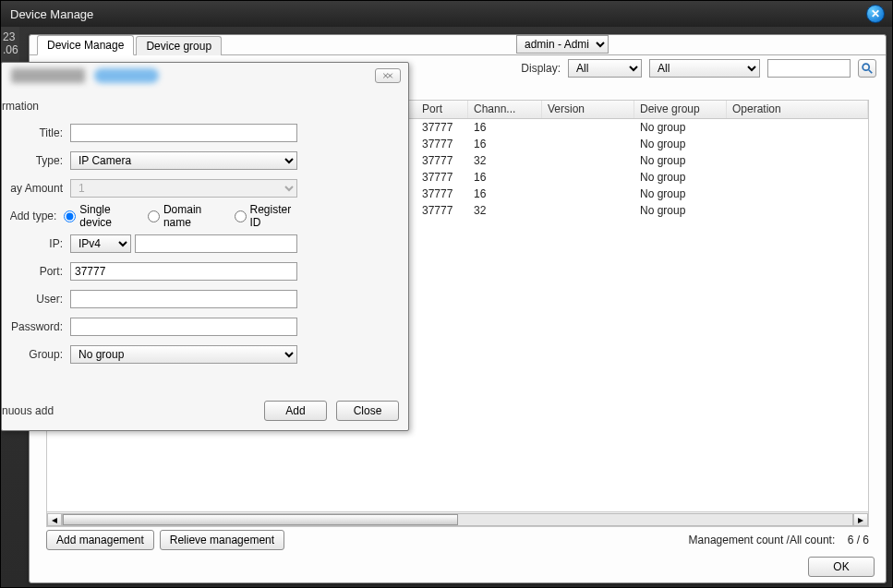  What do you see at coordinates (458, 520) in the screenshot?
I see `scroll-track` at bounding box center [458, 520].